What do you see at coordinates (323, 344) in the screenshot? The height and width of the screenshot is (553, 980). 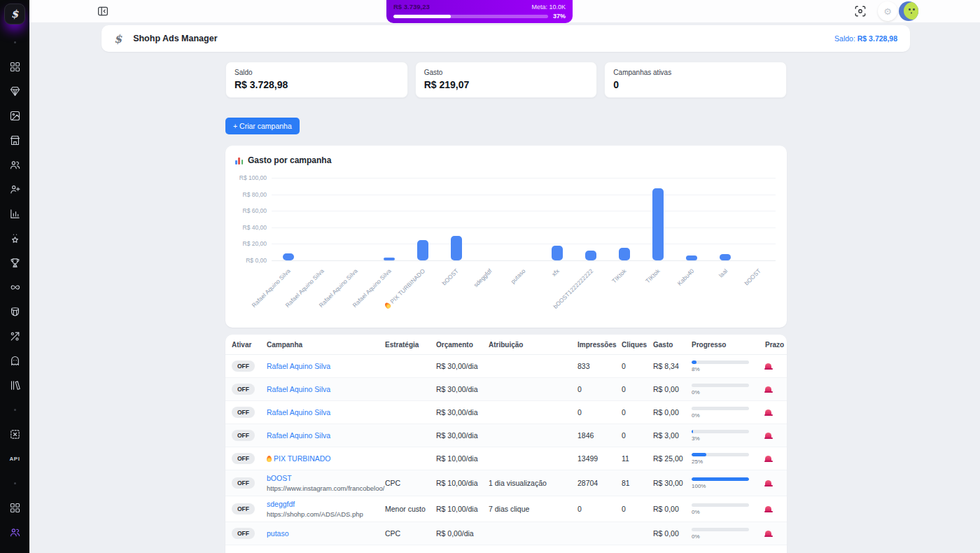 I see `column-header: Campanha` at bounding box center [323, 344].